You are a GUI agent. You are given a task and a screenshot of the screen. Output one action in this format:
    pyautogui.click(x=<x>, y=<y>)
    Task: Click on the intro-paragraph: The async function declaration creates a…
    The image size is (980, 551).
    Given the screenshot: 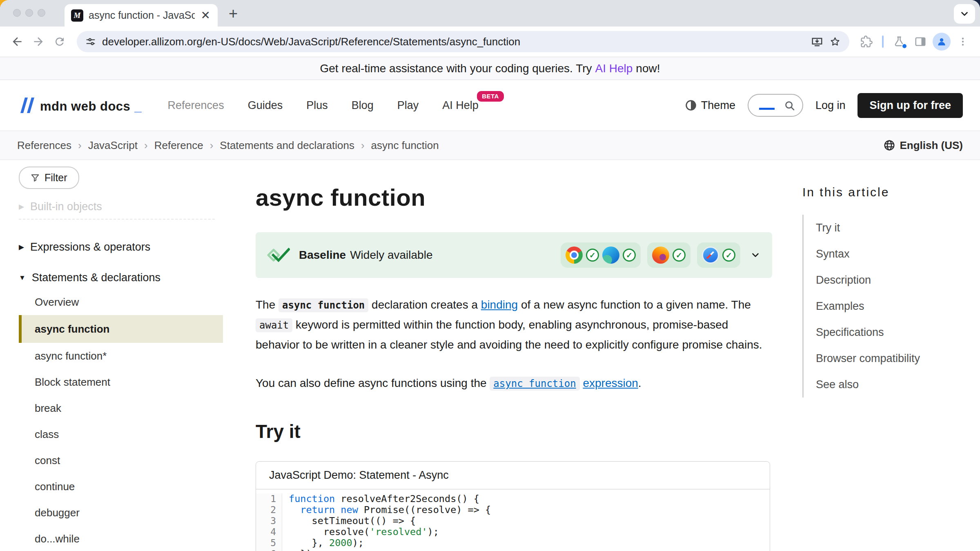 What is the action you would take?
    pyautogui.click(x=514, y=325)
    